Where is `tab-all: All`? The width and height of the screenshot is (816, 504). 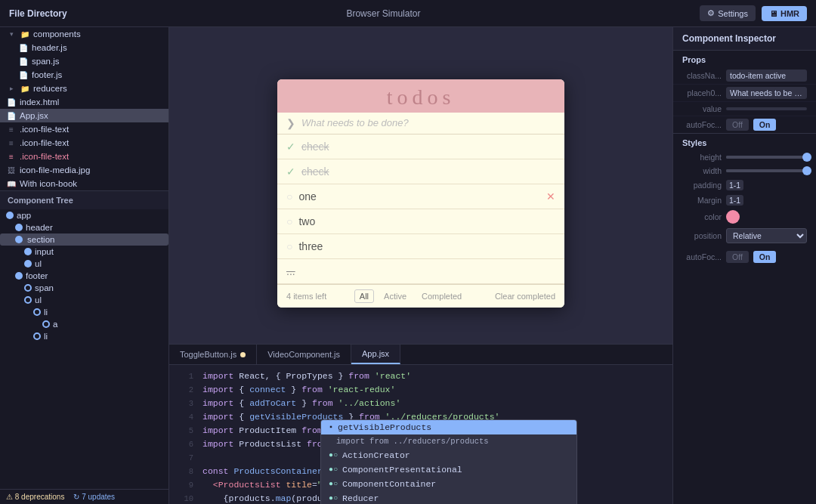
tab-all: All is located at coordinates (364, 296).